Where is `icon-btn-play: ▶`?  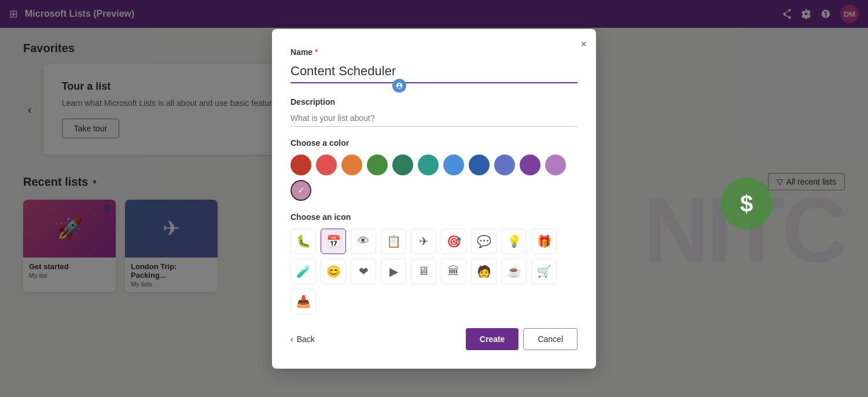 icon-btn-play: ▶ is located at coordinates (393, 271).